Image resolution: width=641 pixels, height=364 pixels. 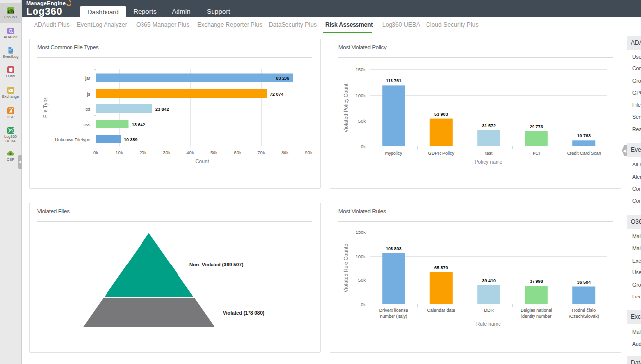 What do you see at coordinates (277, 94) in the screenshot?
I see `svg-text: 72 074` at bounding box center [277, 94].